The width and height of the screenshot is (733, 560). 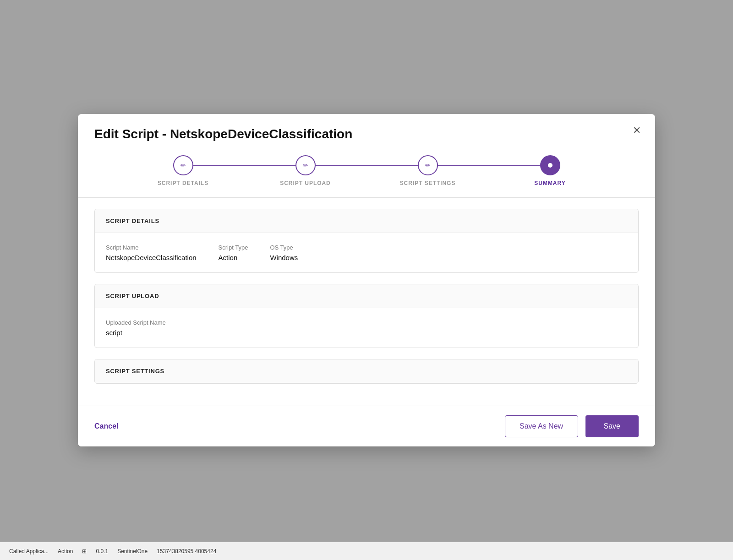 I want to click on circle-dot-icon, so click(x=550, y=165).